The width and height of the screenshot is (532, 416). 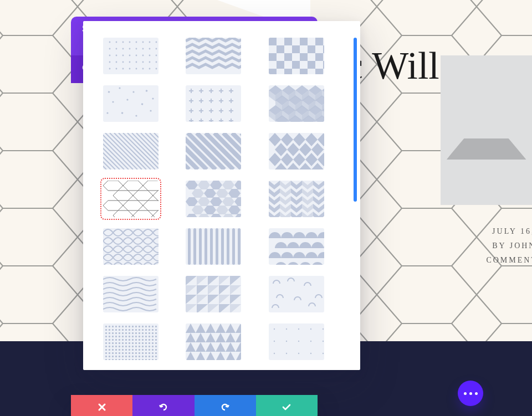 What do you see at coordinates (466, 393) in the screenshot?
I see `ellipsis-icon` at bounding box center [466, 393].